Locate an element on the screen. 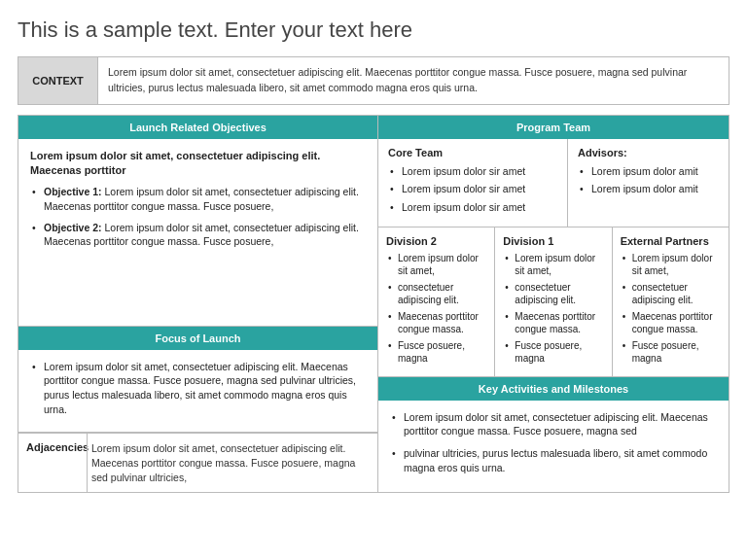  focus-header: Focus of Launch is located at coordinates (198, 338).